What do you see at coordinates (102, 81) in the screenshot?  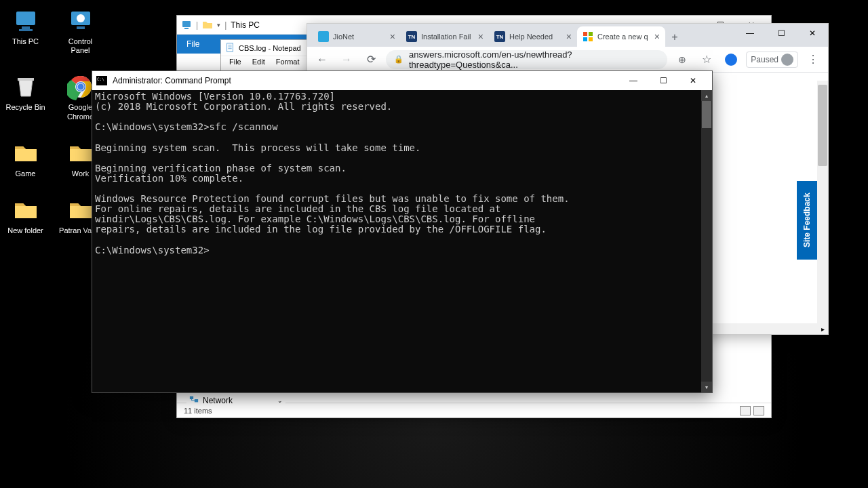 I see `cmd-icon` at bounding box center [102, 81].